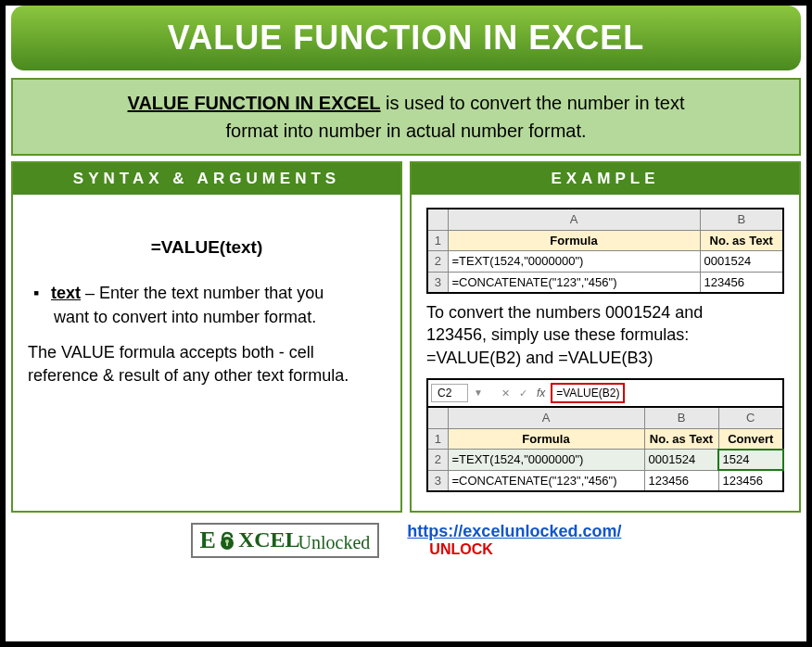  I want to click on lock-icon, so click(227, 540).